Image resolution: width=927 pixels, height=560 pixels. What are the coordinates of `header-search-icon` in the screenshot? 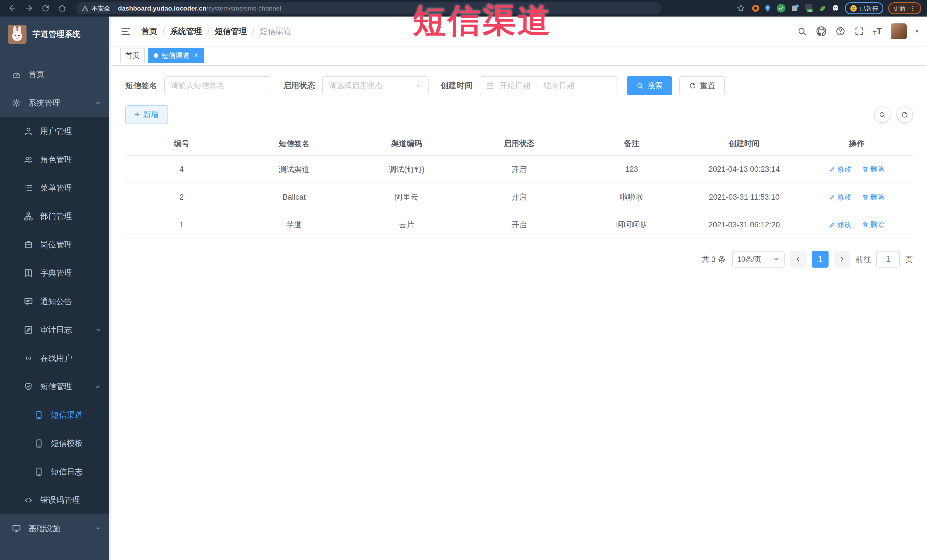 It's located at (802, 31).